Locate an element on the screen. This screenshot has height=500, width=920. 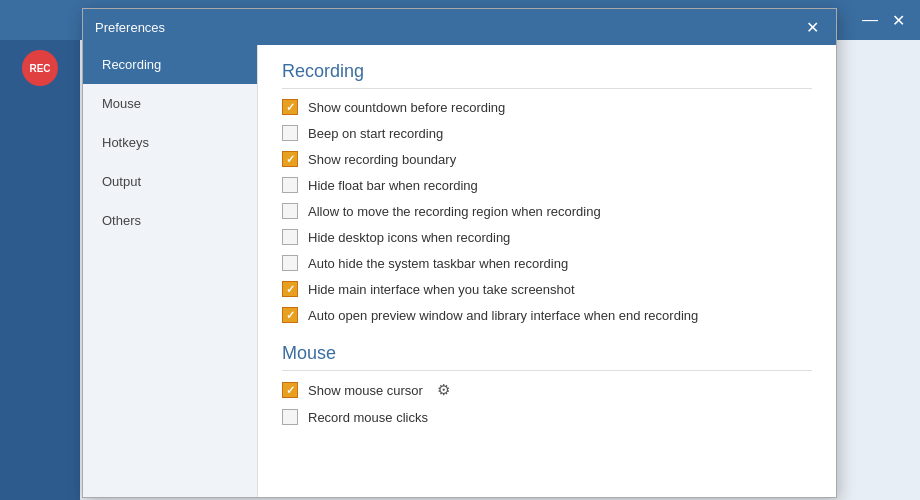
recording-option-taskbar: Auto hide the system taskbar when record… is located at coordinates (547, 263).